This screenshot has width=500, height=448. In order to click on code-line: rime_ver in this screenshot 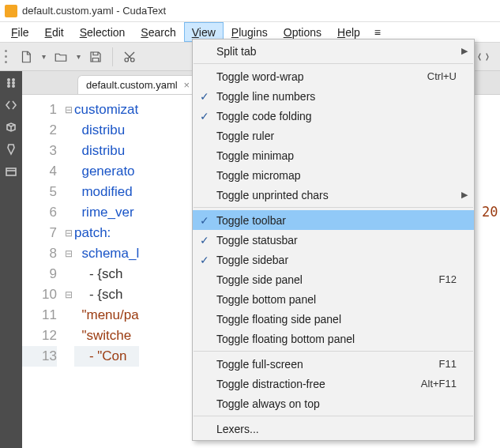, I will do `click(107, 213)`.